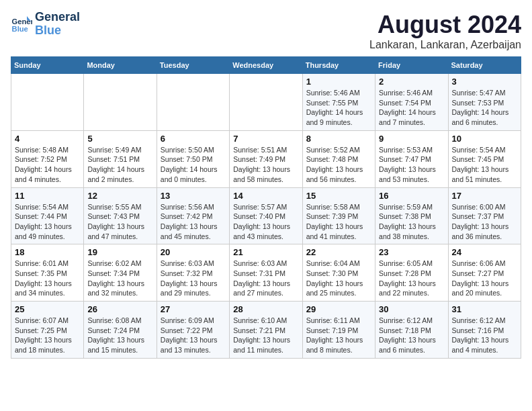 The height and width of the screenshot is (411, 532). I want to click on day-number: 14, so click(266, 196).